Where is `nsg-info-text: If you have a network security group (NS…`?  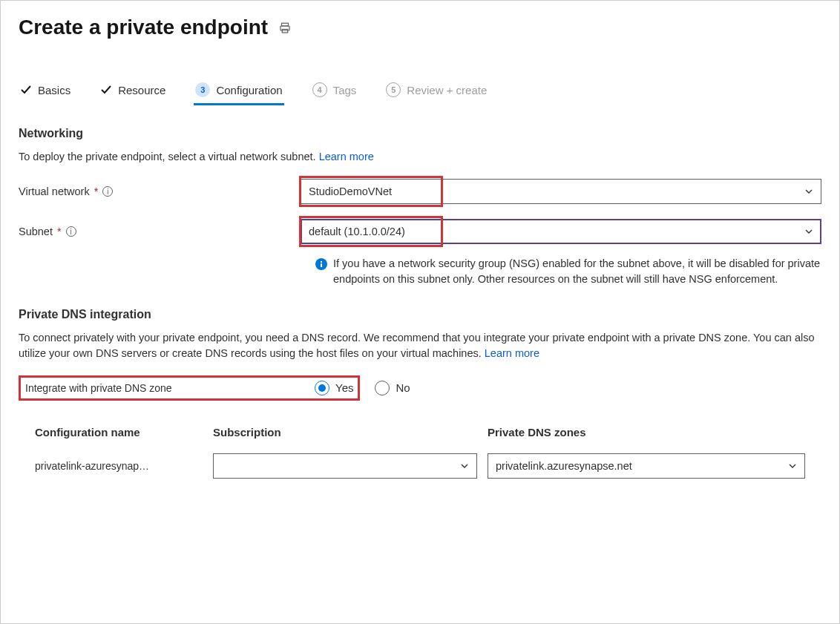 nsg-info-text: If you have a network security group (NS… is located at coordinates (577, 272).